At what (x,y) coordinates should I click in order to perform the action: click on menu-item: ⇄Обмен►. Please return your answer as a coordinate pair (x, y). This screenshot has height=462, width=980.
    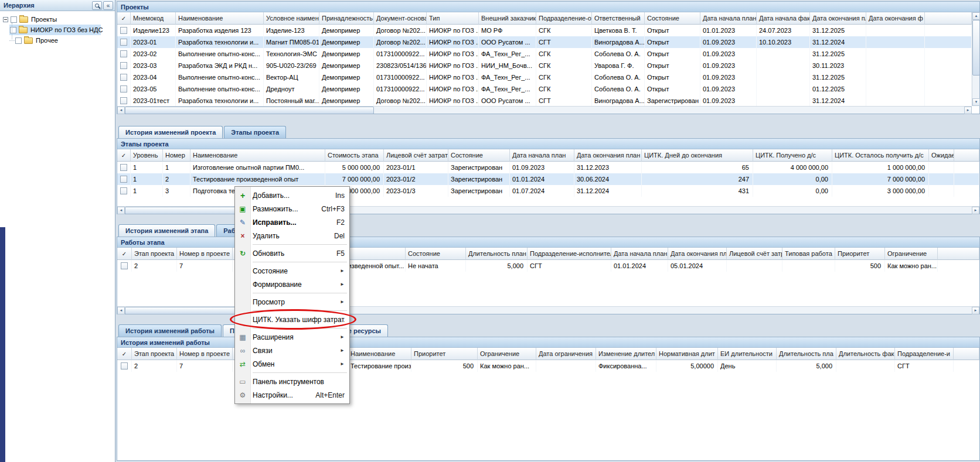
    Looking at the image, I should click on (292, 364).